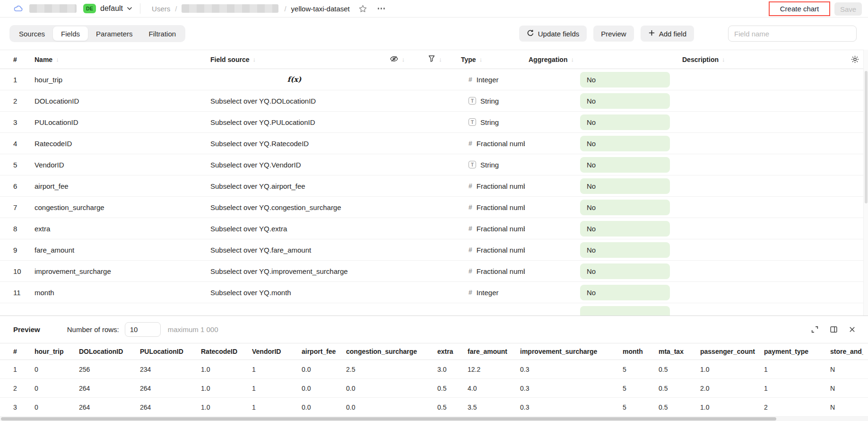  Describe the element at coordinates (866, 183) in the screenshot. I see `vertical-scrollbar` at that location.